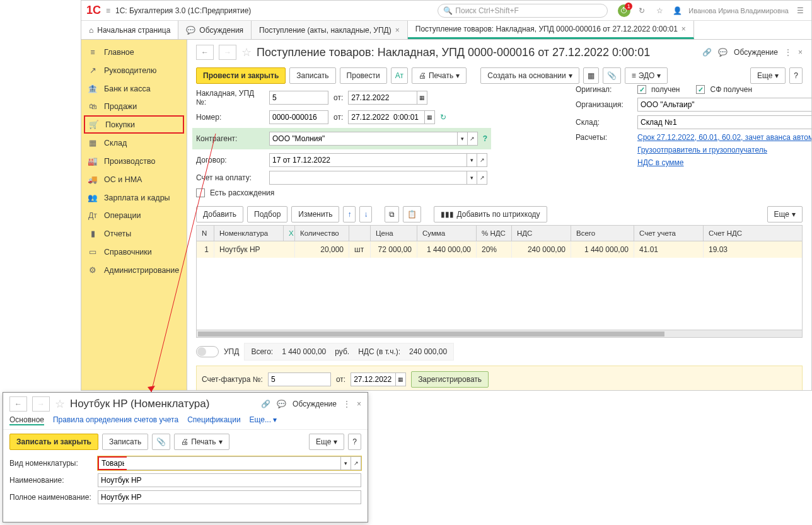 The height and width of the screenshot is (525, 812). Describe the element at coordinates (134, 125) in the screenshot. I see `sidebar-item-4: 🛒Покупки` at that location.